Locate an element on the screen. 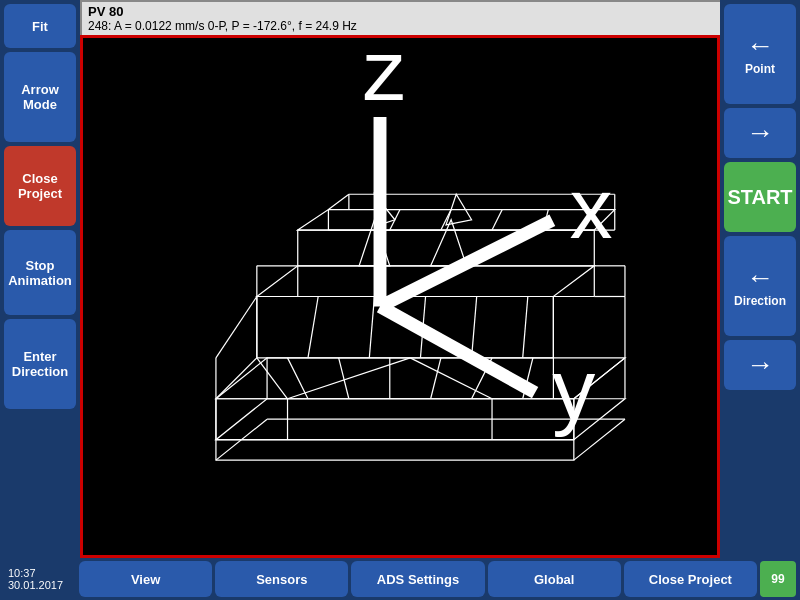  arrow-right-button-1: → is located at coordinates (760, 133).